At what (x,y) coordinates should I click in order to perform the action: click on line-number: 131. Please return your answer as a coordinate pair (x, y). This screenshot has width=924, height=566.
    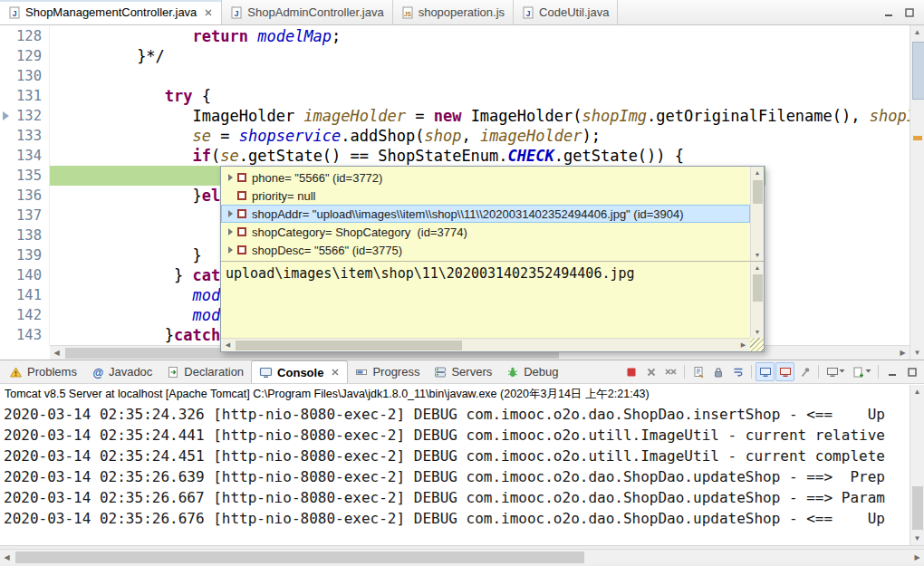
    Looking at the image, I should click on (24, 96).